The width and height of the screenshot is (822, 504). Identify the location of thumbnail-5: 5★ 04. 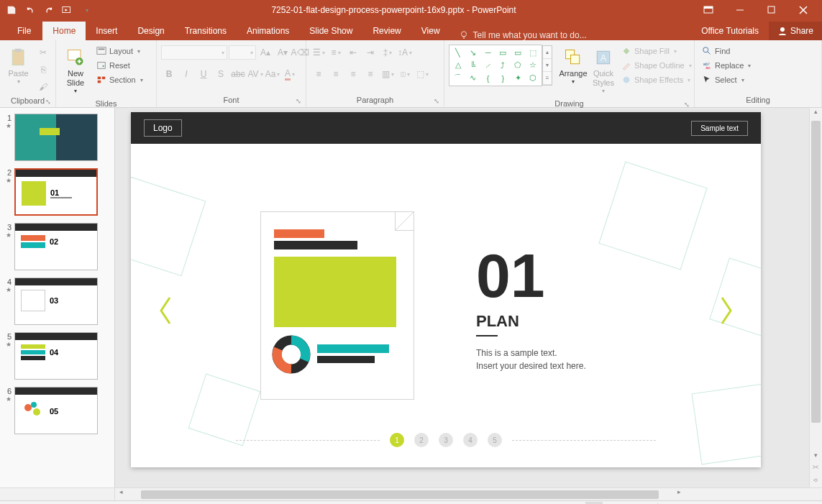
(58, 356).